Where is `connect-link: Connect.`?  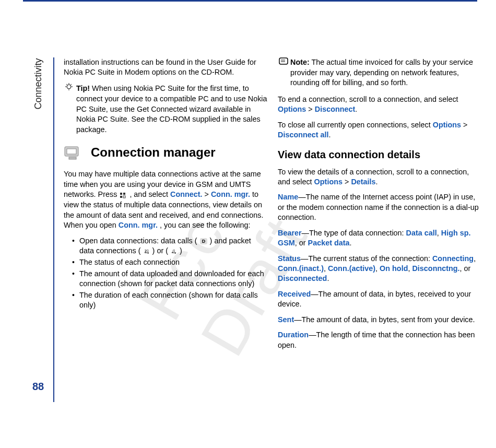
connect-link: Connect. is located at coordinates (186, 194).